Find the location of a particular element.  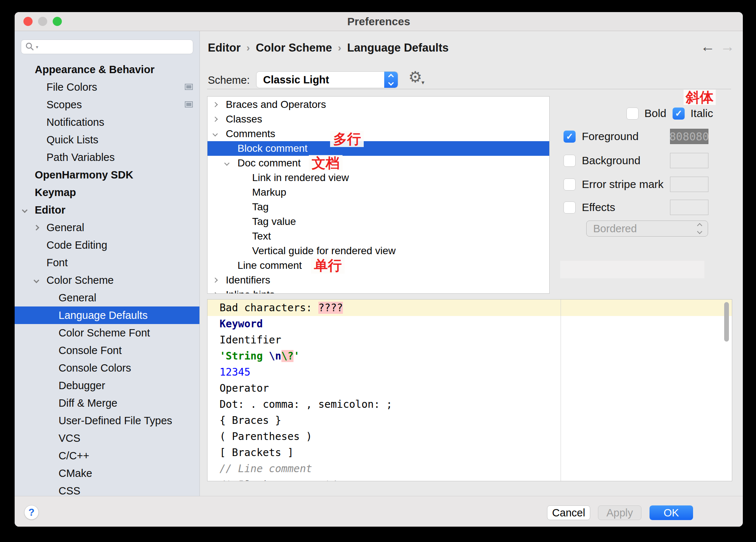

tree-item-markup: Markup is located at coordinates (378, 192).